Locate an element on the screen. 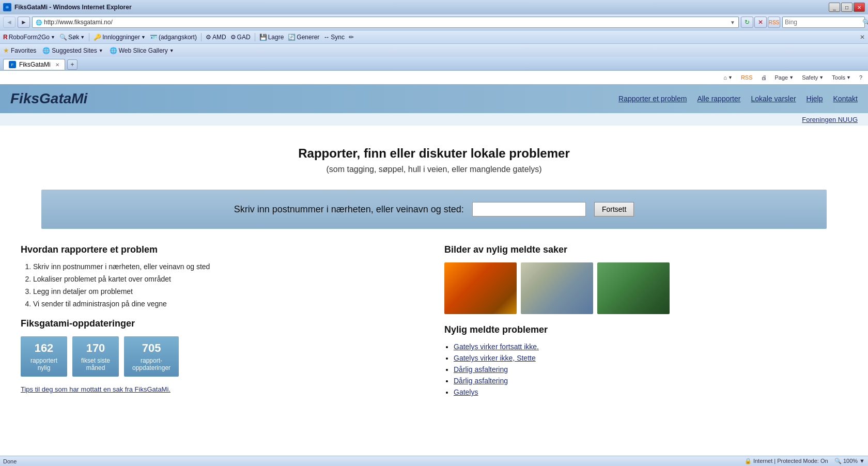 The height and width of the screenshot is (466, 868). problem-5: Gatelys is located at coordinates (650, 392).